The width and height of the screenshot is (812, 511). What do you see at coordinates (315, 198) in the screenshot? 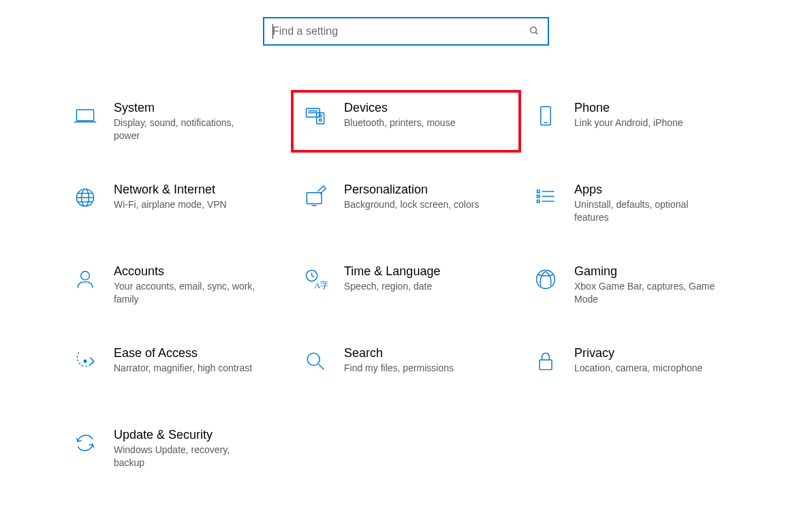
I see `personalization-icon` at bounding box center [315, 198].